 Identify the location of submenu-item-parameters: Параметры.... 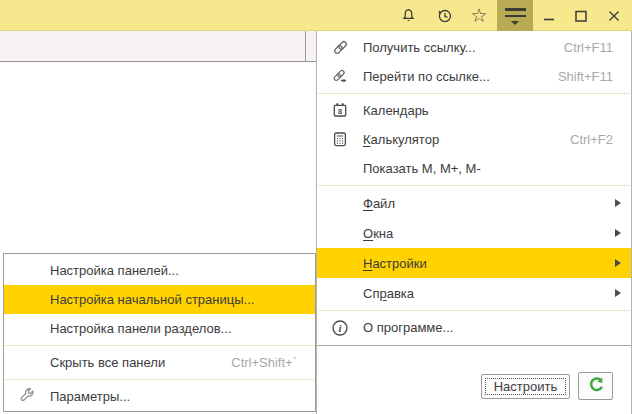
(160, 396).